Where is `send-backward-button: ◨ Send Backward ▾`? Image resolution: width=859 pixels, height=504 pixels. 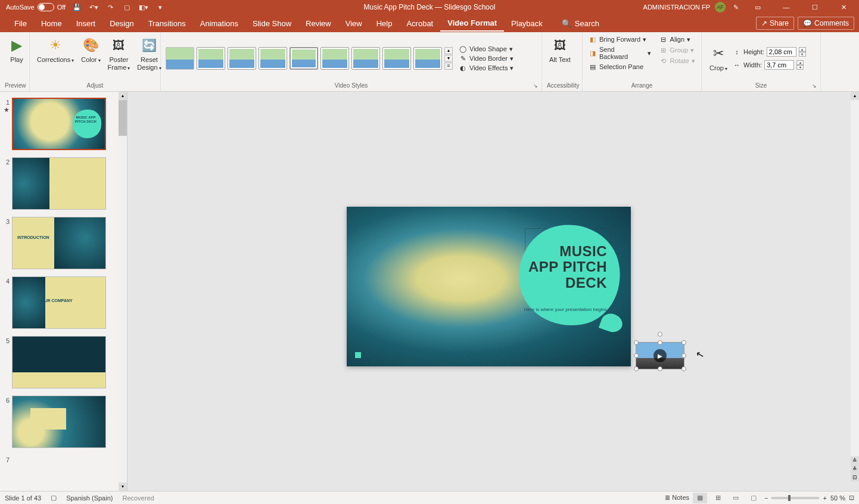 send-backward-button: ◨ Send Backward ▾ is located at coordinates (620, 53).